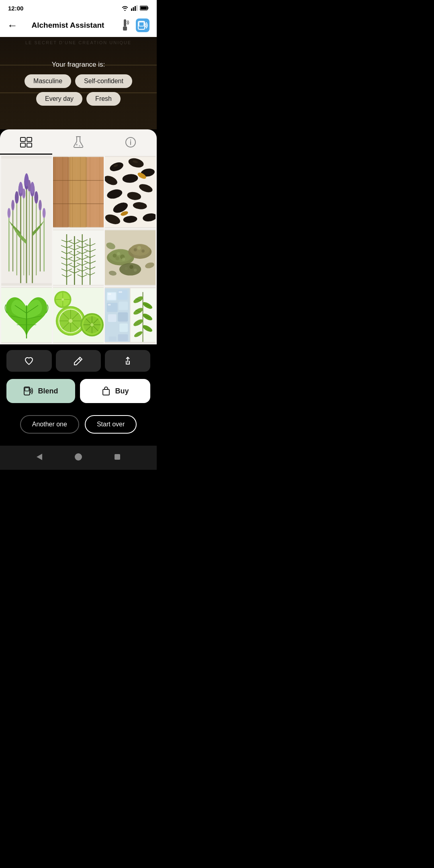  I want to click on ingredient-wood, so click(78, 192).